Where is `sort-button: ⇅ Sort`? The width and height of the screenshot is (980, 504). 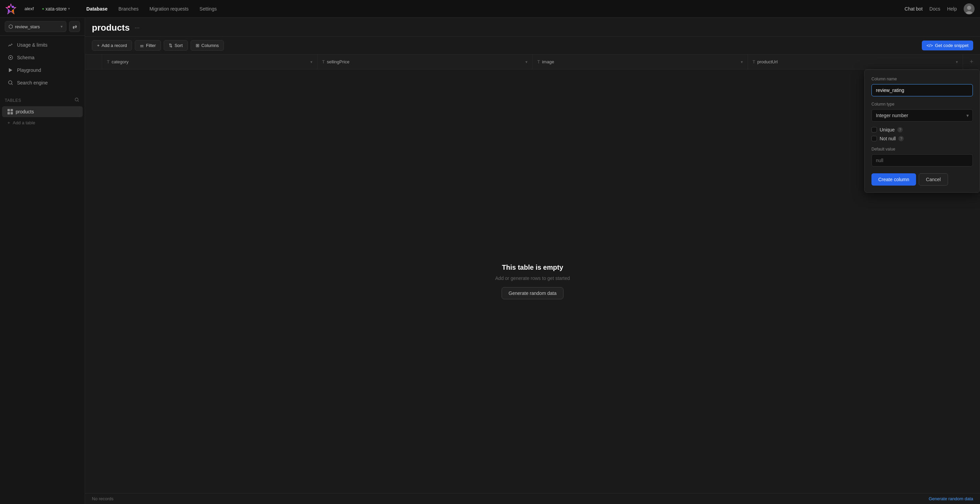
sort-button: ⇅ Sort is located at coordinates (176, 46).